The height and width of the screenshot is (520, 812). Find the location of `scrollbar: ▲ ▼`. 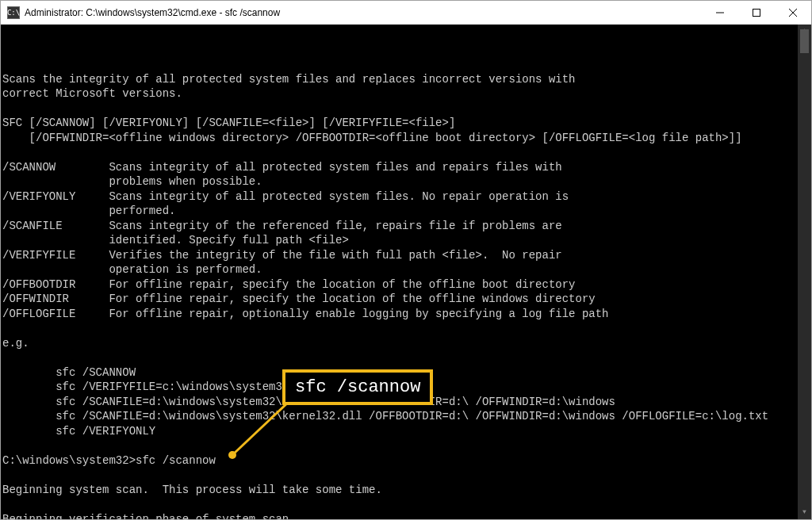

scrollbar: ▲ ▼ is located at coordinates (804, 272).